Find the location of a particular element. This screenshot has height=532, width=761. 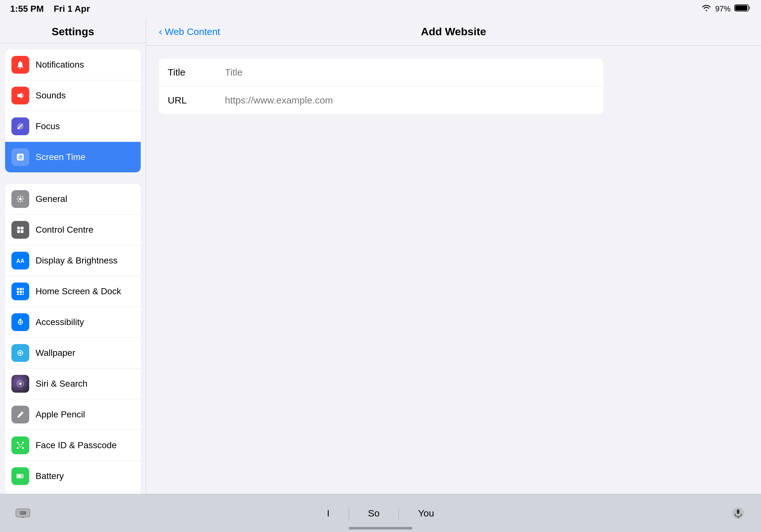

title-row: Title is located at coordinates (381, 72).